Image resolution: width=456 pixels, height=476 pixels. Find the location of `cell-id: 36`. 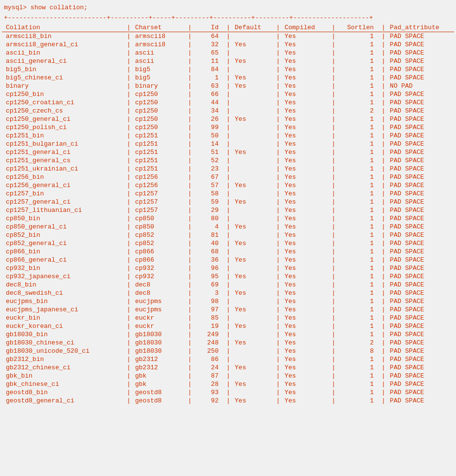

cell-id: 36 is located at coordinates (209, 260).